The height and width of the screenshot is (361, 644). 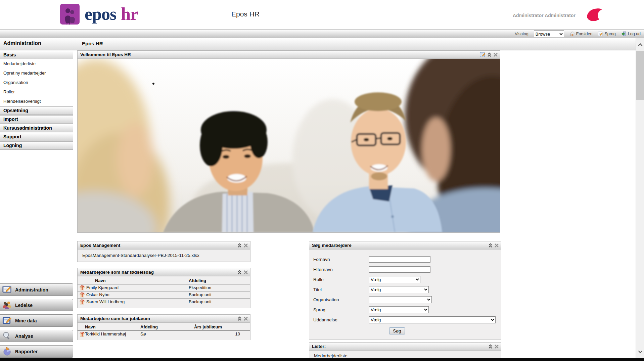 I want to click on module-nav-buttons: Administration Ledelse Mine data, so click(x=37, y=322).